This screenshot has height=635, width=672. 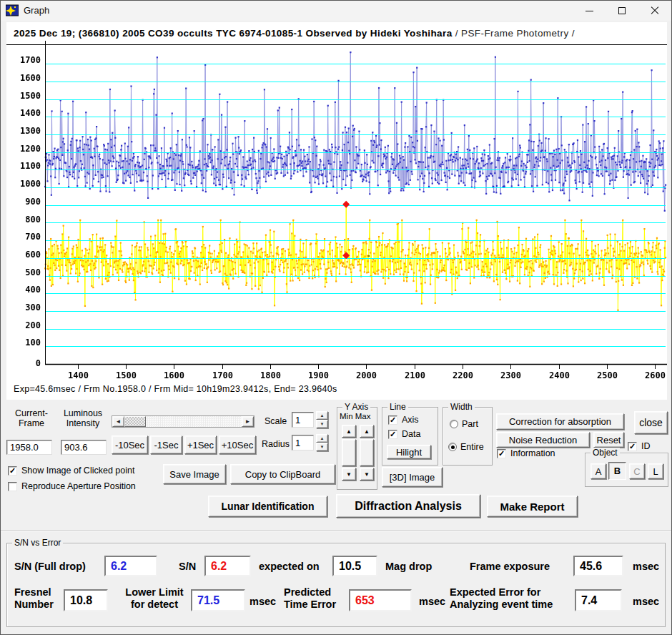 I want to click on radius-input: 1, so click(x=303, y=443).